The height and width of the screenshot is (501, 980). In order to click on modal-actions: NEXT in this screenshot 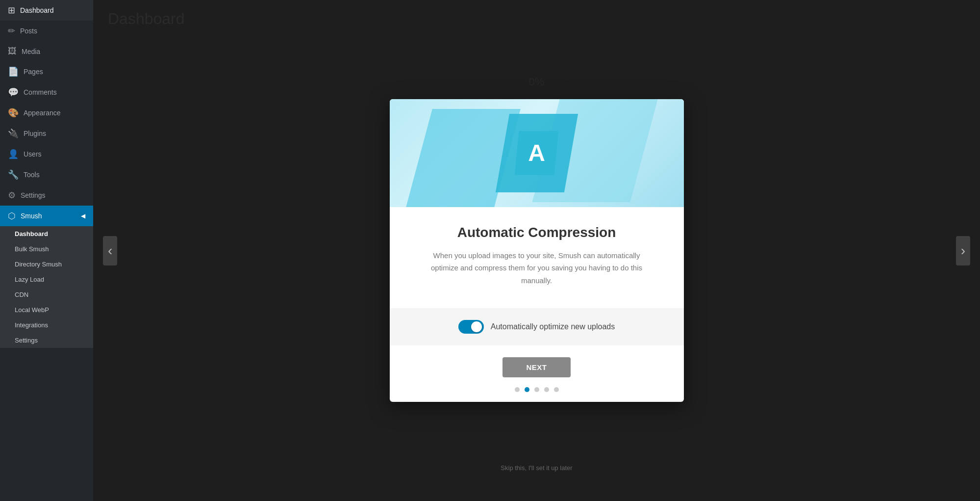, I will do `click(537, 374)`.